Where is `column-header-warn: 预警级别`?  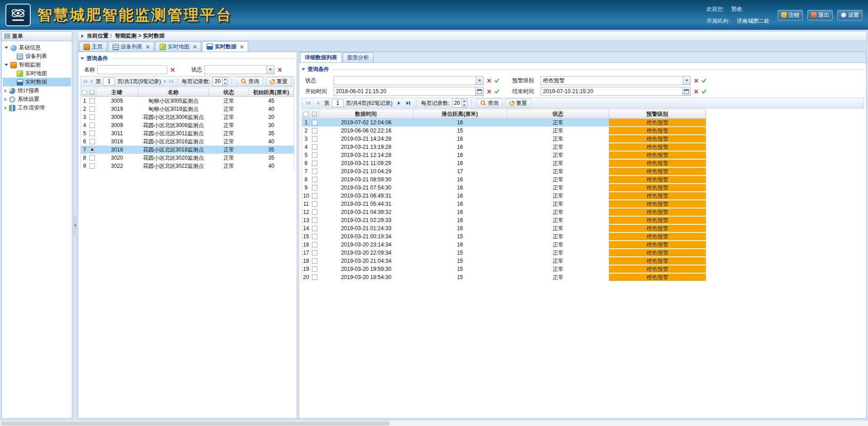
column-header-warn: 预警级别 is located at coordinates (657, 114).